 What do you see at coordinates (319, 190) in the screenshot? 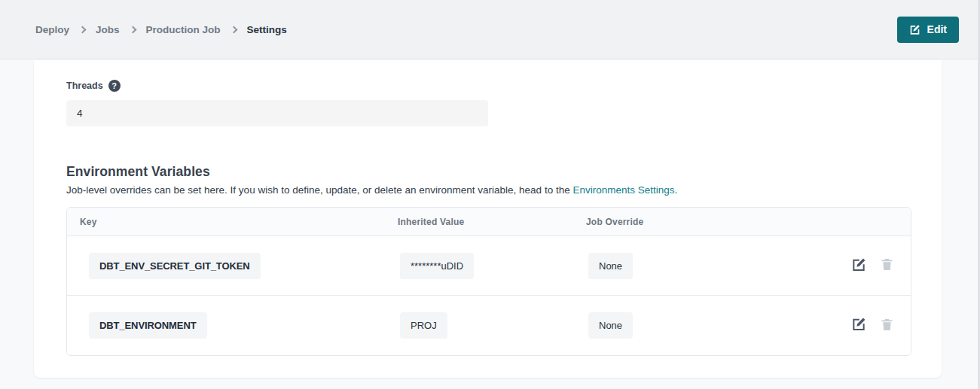
I see `env-vars-description-text: Job-level overrides can be set here. If …` at bounding box center [319, 190].